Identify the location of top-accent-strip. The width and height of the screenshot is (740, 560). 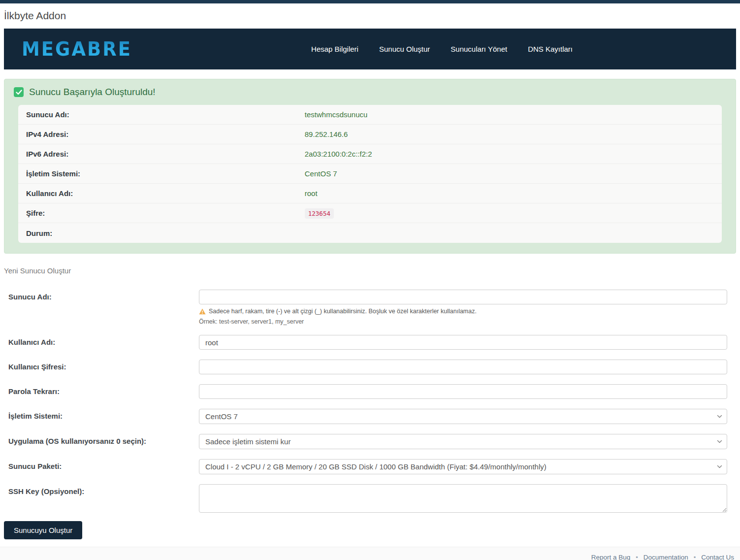
(370, 2).